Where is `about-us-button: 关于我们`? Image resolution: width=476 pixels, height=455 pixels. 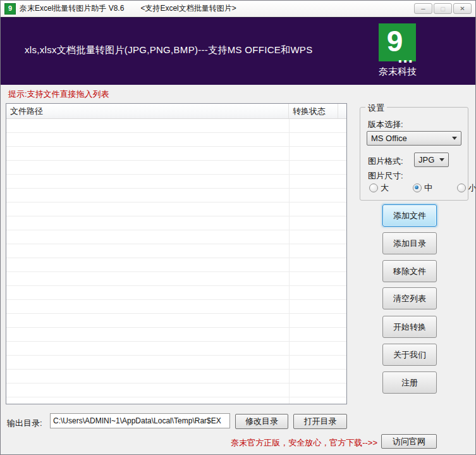
about-us-button: 关于我们 is located at coordinates (410, 354).